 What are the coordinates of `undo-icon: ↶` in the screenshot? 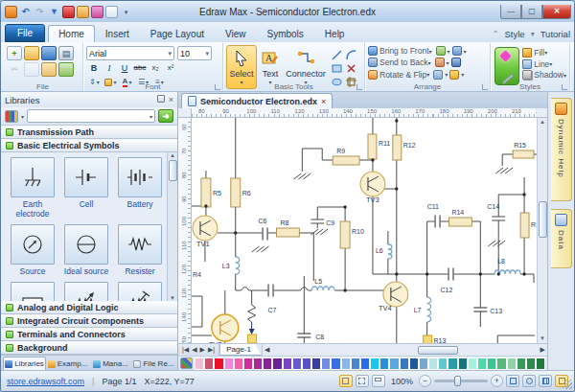 It's located at (25, 12).